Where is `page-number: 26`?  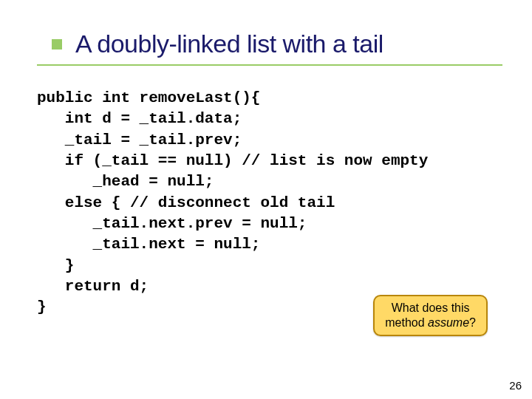 page-number: 26 is located at coordinates (516, 386).